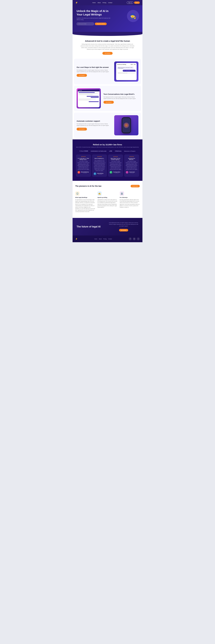  Describe the element at coordinates (76, 239) in the screenshot. I see `footer-logo: ⚡` at that location.